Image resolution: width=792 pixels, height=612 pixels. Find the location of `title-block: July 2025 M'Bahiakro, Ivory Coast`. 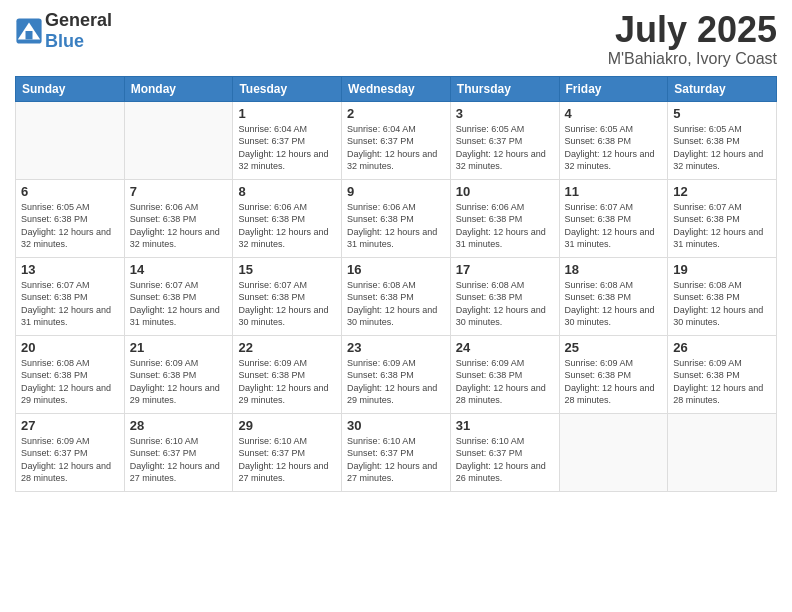

title-block: July 2025 M'Bahiakro, Ivory Coast is located at coordinates (692, 39).